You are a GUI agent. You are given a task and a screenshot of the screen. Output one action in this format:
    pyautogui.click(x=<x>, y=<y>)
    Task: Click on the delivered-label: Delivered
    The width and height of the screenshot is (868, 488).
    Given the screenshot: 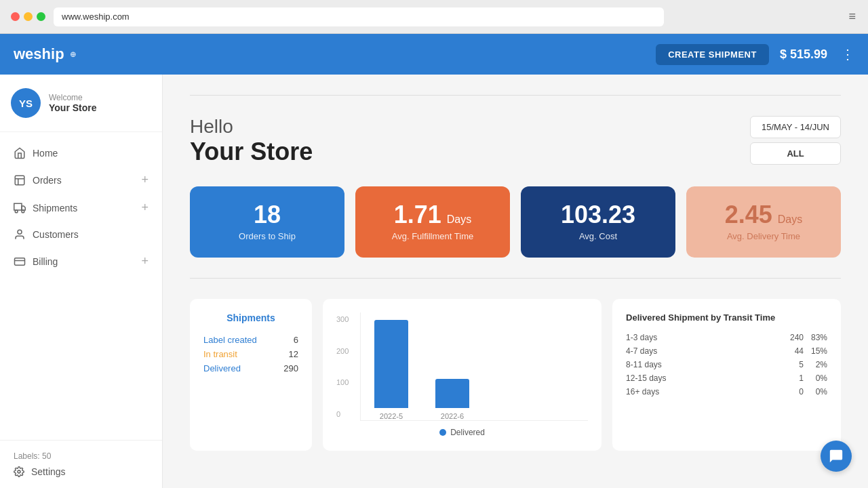 What is the action you would take?
    pyautogui.click(x=222, y=369)
    